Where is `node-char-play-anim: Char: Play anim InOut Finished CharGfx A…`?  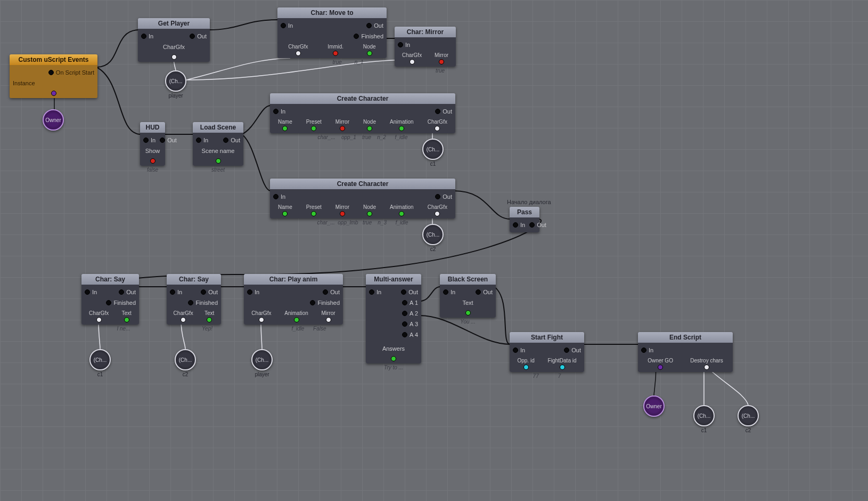
node-char-play-anim: Char: Play anim InOut Finished CharGfx A… is located at coordinates (293, 300).